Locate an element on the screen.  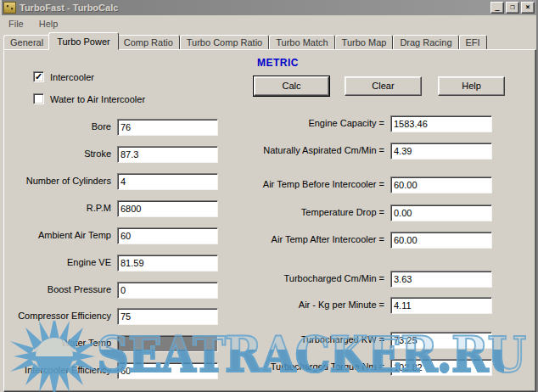
turbocharged-kw-label: Turbocharged KW = is located at coordinates (343, 339).